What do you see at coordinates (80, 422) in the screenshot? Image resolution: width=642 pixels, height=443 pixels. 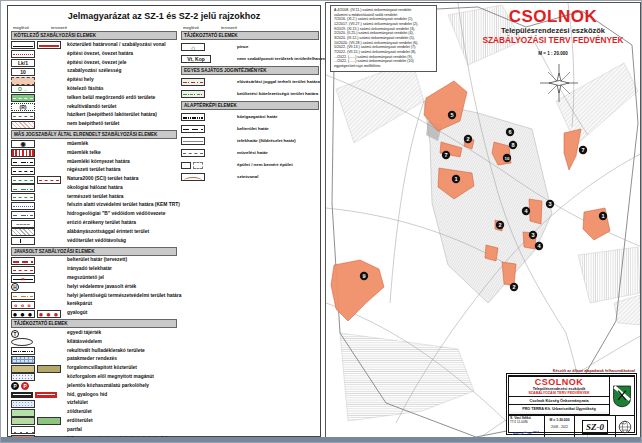 I see `legend-item-label: erdőterület` at bounding box center [80, 422].